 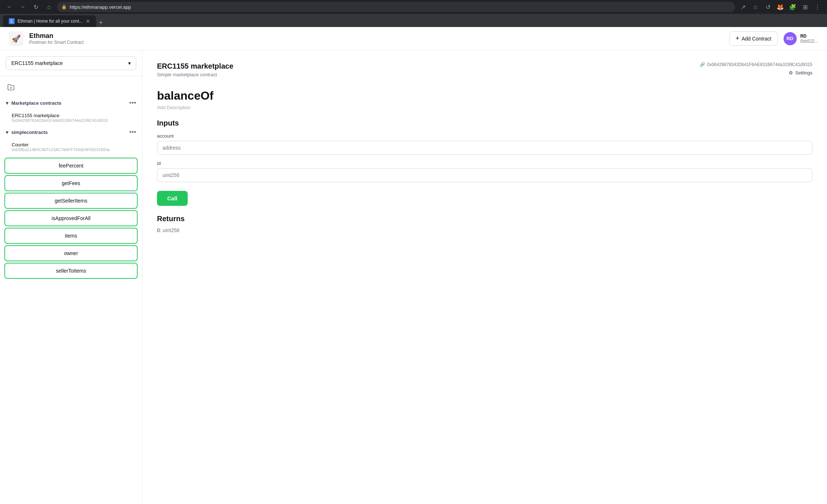 What do you see at coordinates (485, 219) in the screenshot?
I see `returns-label: Returns` at bounding box center [485, 219].